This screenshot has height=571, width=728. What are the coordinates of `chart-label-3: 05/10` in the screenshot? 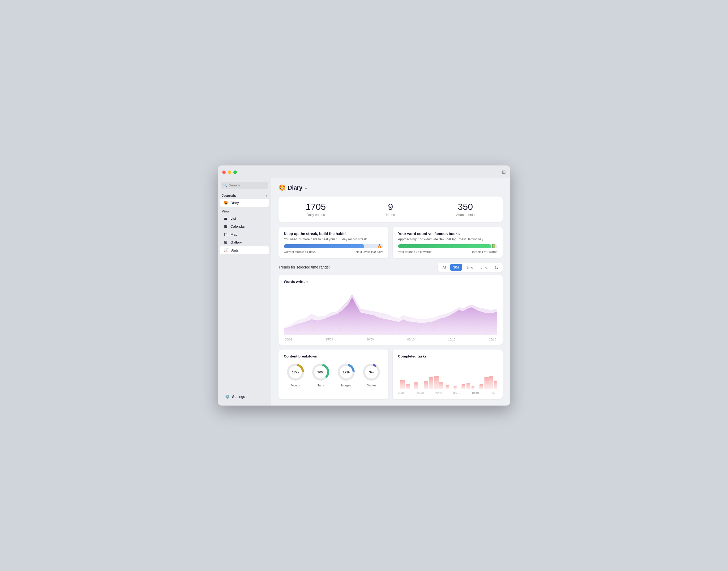 It's located at (411, 340).